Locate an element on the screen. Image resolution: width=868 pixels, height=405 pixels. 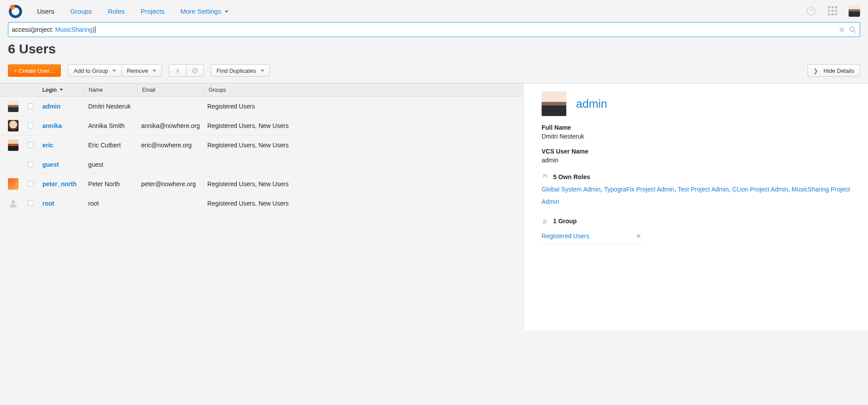
avatar-placeholder-icon is located at coordinates (13, 203).